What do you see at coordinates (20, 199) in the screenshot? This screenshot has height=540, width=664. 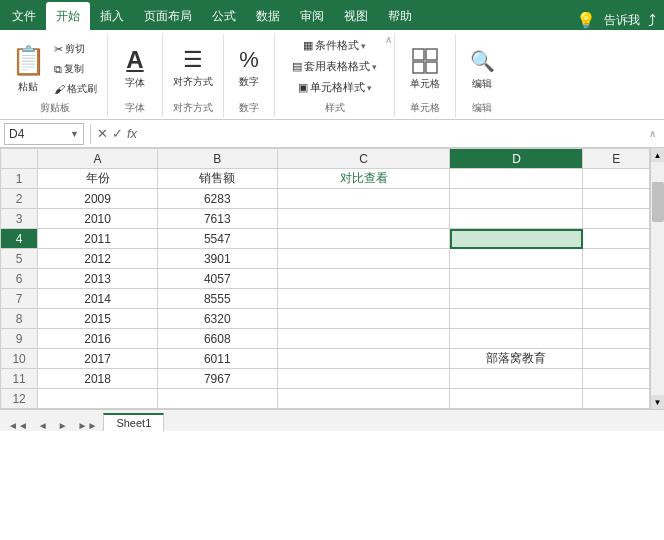 I see `row-num-2: 2` at bounding box center [20, 199].